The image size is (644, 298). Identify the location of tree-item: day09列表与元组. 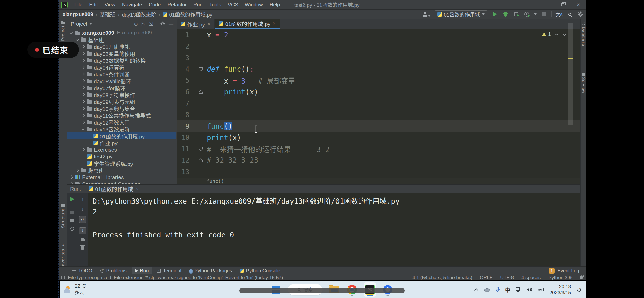
(122, 101).